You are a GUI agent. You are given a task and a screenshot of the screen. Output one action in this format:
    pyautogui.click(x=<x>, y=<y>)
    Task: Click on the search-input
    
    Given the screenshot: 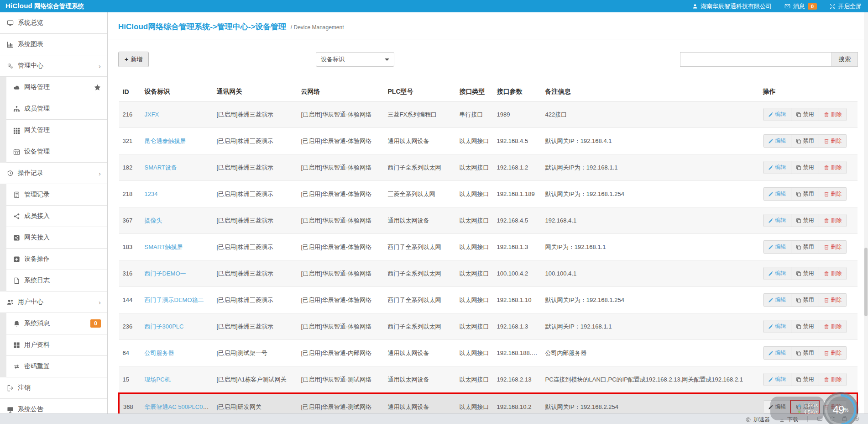 What is the action you would take?
    pyautogui.click(x=756, y=59)
    